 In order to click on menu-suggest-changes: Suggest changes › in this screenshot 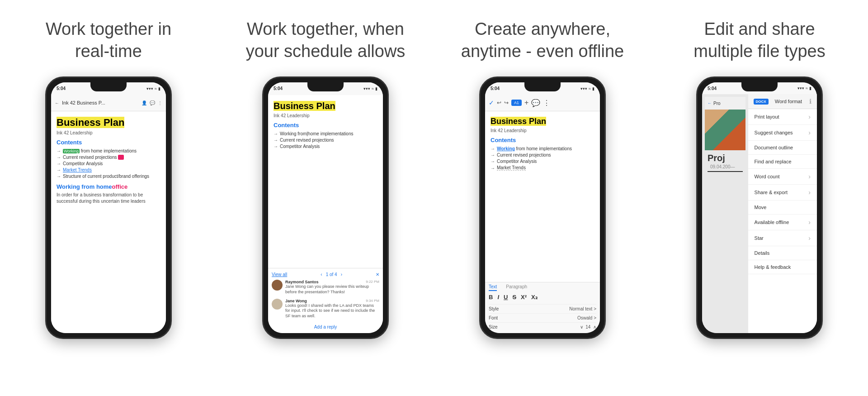, I will do `click(783, 133)`.